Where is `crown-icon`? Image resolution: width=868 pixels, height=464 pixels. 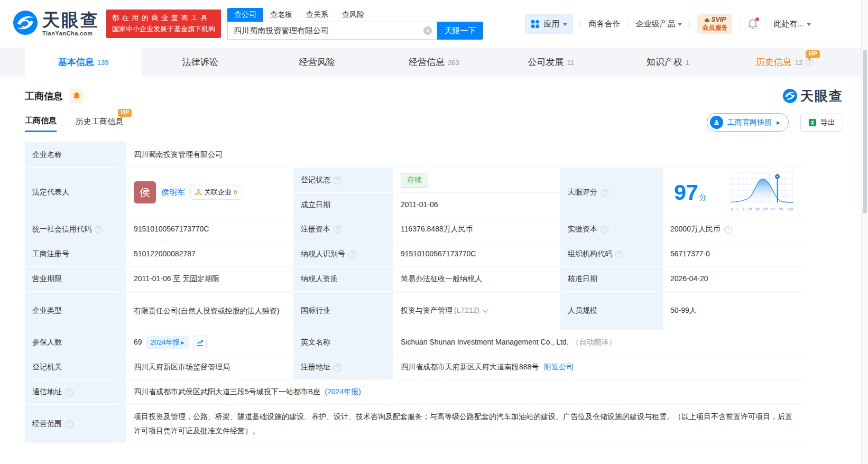
crown-icon is located at coordinates (707, 20).